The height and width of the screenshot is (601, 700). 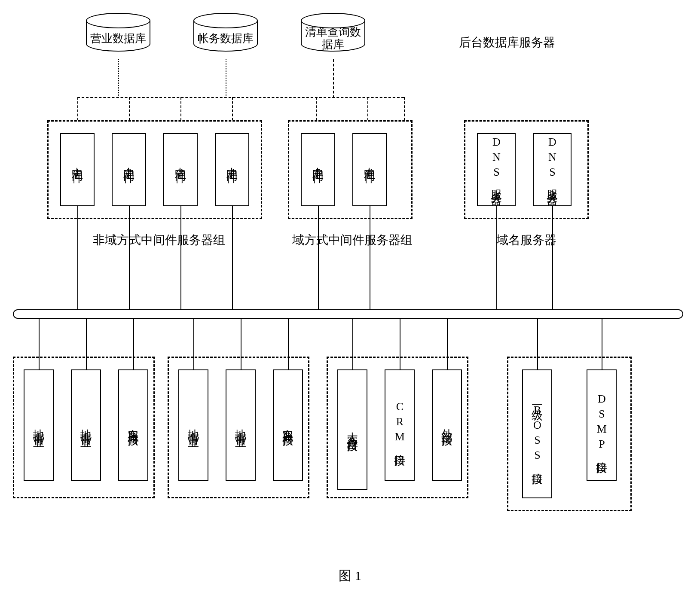 What do you see at coordinates (288, 425) in the screenshot?
I see `client-service-interface-2: 客服接口` at bounding box center [288, 425].